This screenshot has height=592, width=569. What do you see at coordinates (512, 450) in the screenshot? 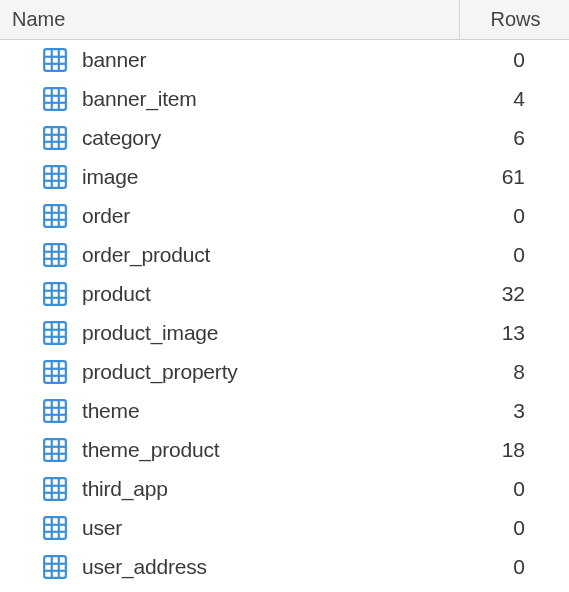
I see `row-count: 18` at bounding box center [512, 450].